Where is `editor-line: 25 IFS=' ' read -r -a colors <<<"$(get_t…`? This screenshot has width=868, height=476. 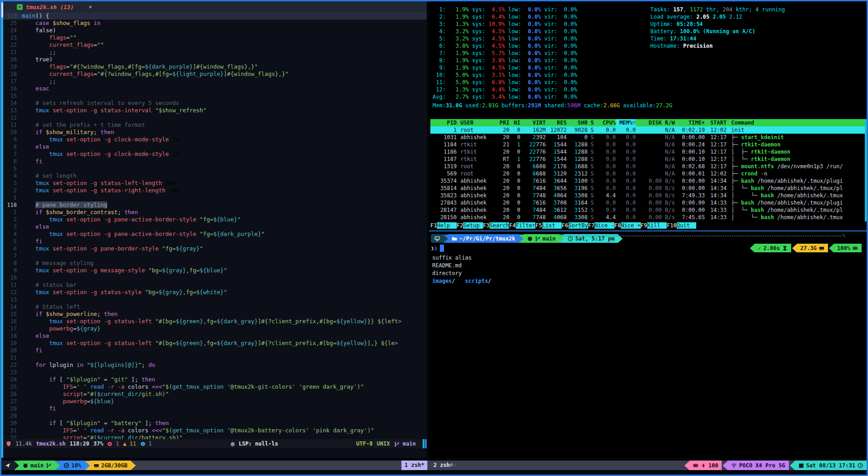 editor-line: 25 IFS=' ' read -r -a colors <<<"$(get_t… is located at coordinates (214, 387).